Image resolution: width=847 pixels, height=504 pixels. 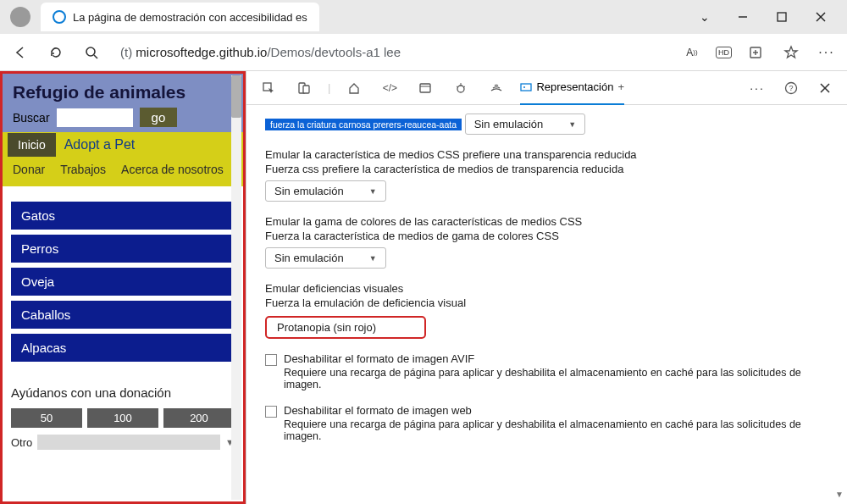 I want to click on favorite-icon, so click(x=791, y=53).